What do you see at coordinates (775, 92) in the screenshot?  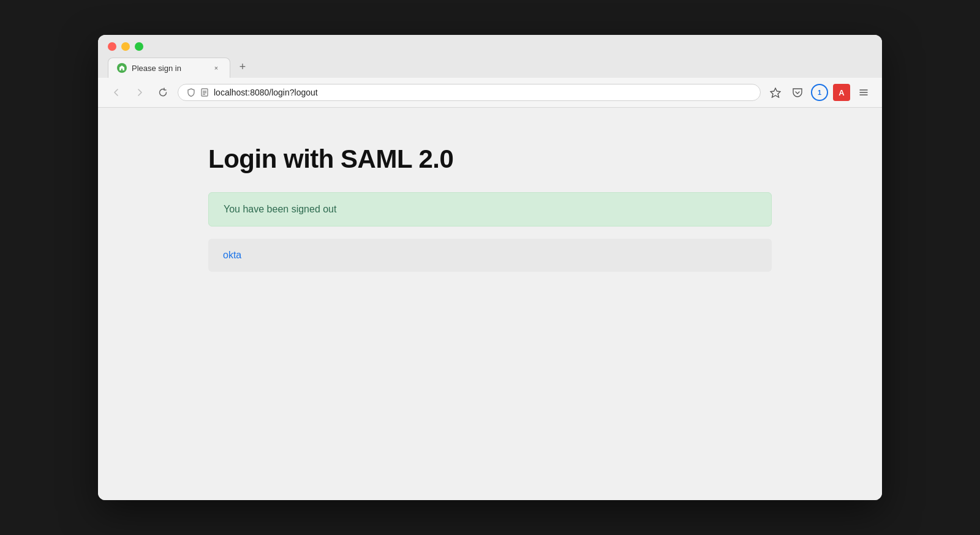 I see `bookmark-button` at bounding box center [775, 92].